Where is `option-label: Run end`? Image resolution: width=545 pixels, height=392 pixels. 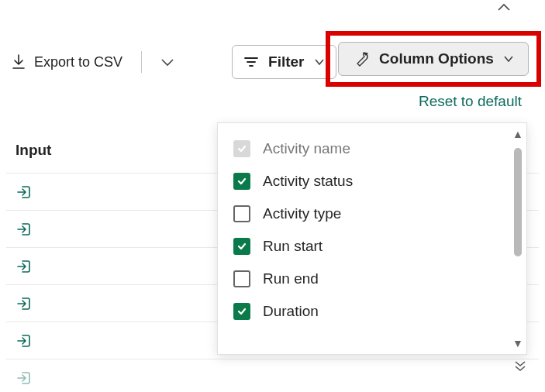 option-label: Run end is located at coordinates (291, 279).